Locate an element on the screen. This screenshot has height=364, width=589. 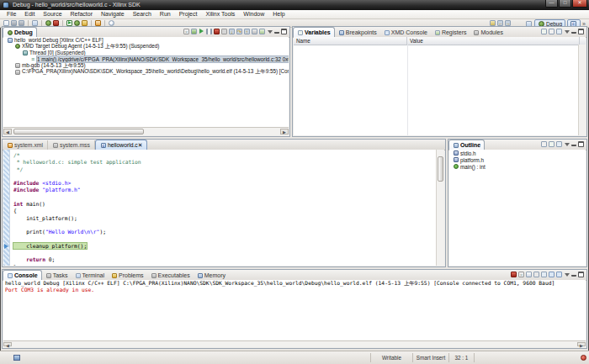
stop-icon is located at coordinates (217, 32).